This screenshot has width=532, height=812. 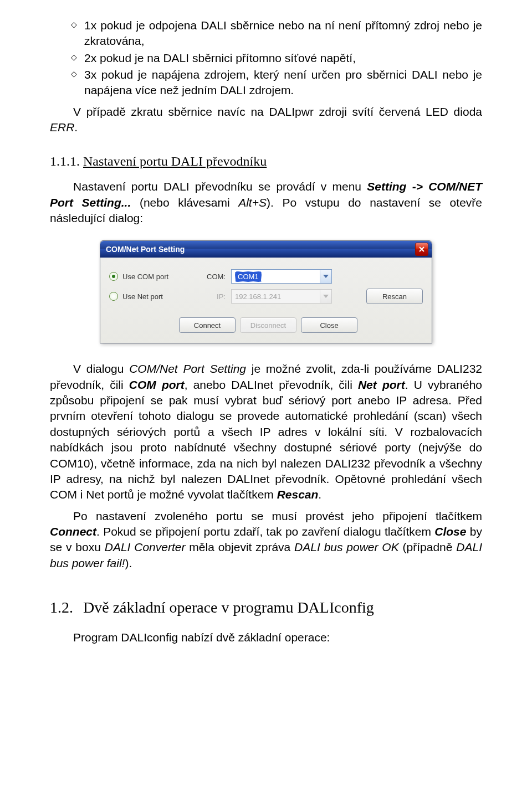 What do you see at coordinates (65, 161) in the screenshot?
I see `heading-number: 1.1.1.` at bounding box center [65, 161].